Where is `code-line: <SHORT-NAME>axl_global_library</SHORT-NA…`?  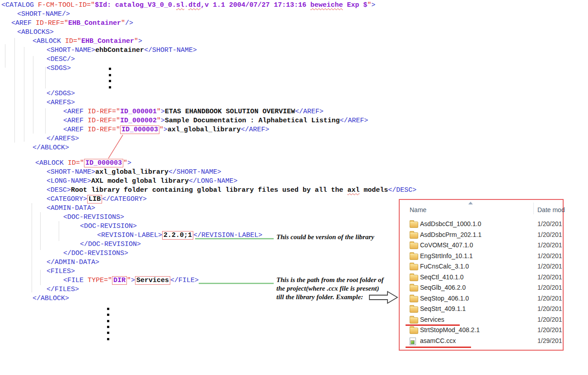 code-line: <SHORT-NAME>axl_global_library</SHORT-NA… is located at coordinates (208, 172).